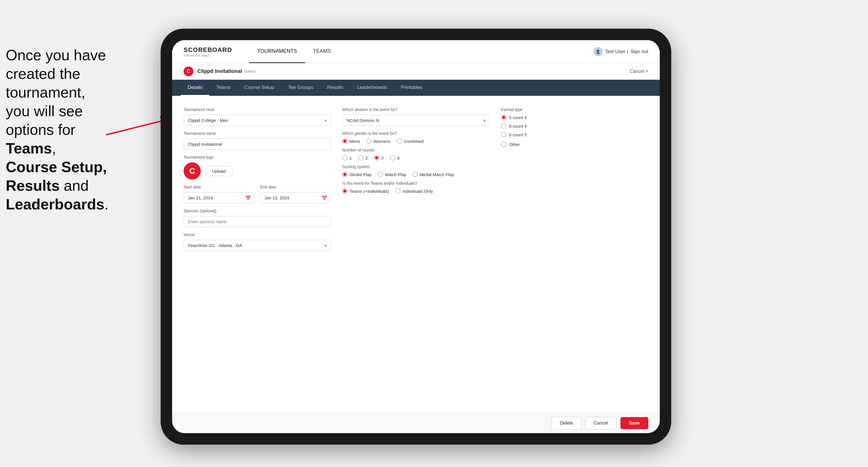  What do you see at coordinates (277, 52) in the screenshot?
I see `nav-tournaments: TOURNAMENTS` at bounding box center [277, 52].